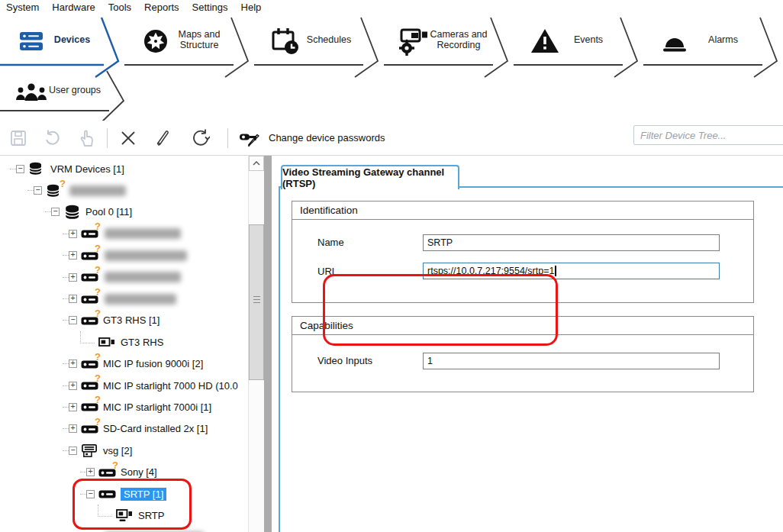  What do you see at coordinates (120, 8) in the screenshot?
I see `menu-tools: Tools` at bounding box center [120, 8].